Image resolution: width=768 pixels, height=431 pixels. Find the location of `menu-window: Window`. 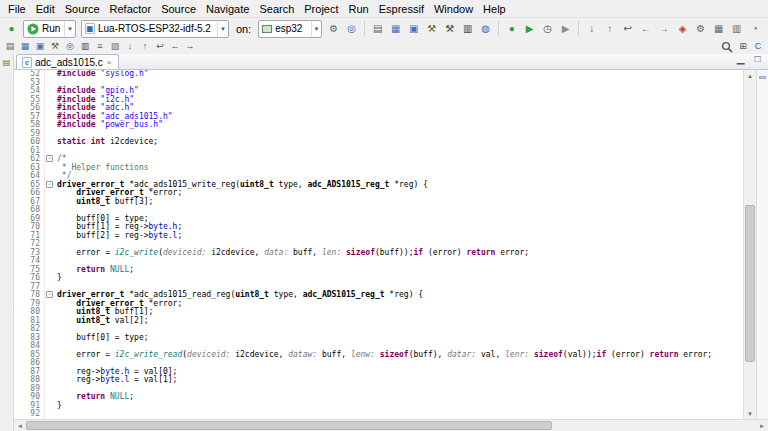

menu-window: Window is located at coordinates (454, 9).